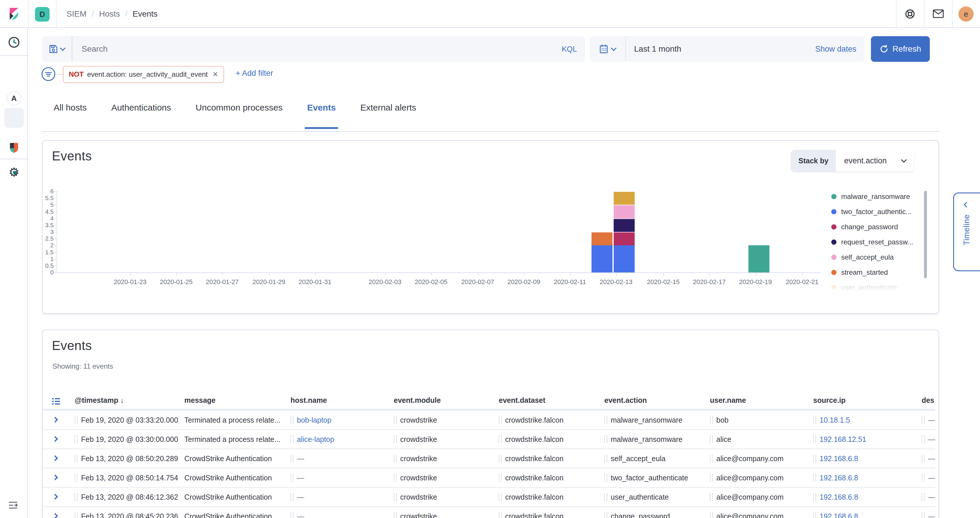  I want to click on legend-item: request_reset_passw..., so click(875, 242).